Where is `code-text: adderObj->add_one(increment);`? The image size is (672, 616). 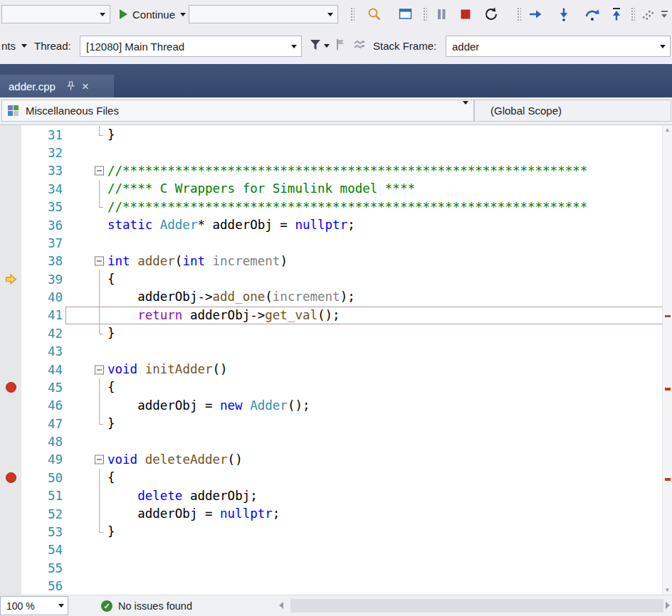
code-text: adderObj->add_one(increment); is located at coordinates (231, 297).